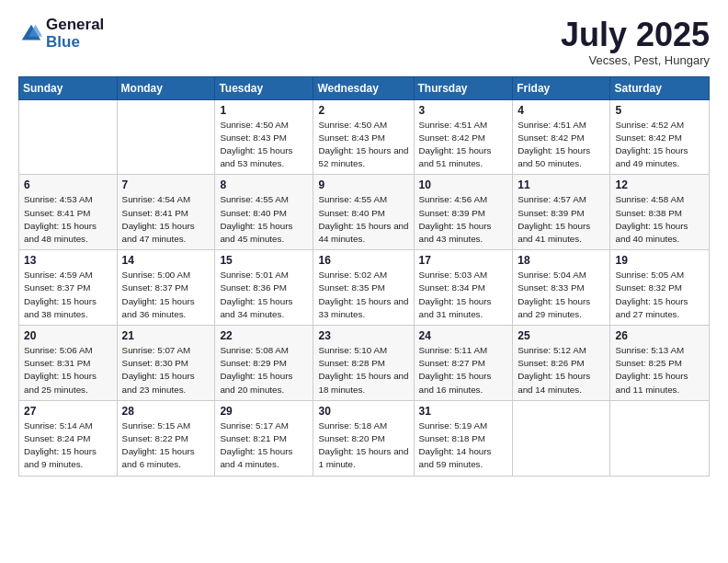  What do you see at coordinates (363, 445) in the screenshot?
I see `day-info: Sunrise: 5:18 AM Sunset: 8:20 PM Dayligh…` at bounding box center [363, 445].